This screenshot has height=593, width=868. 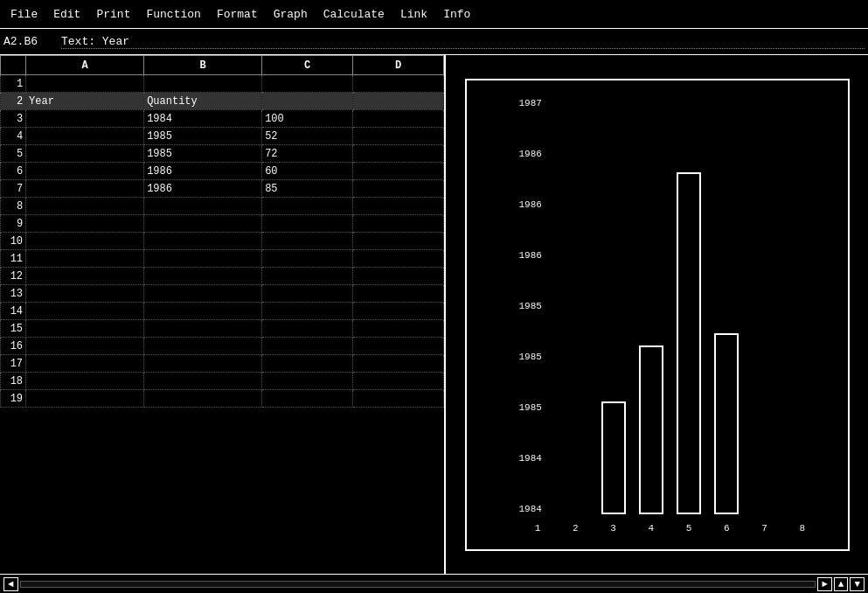 I want to click on cell-4-b: 1985, so click(x=203, y=136).